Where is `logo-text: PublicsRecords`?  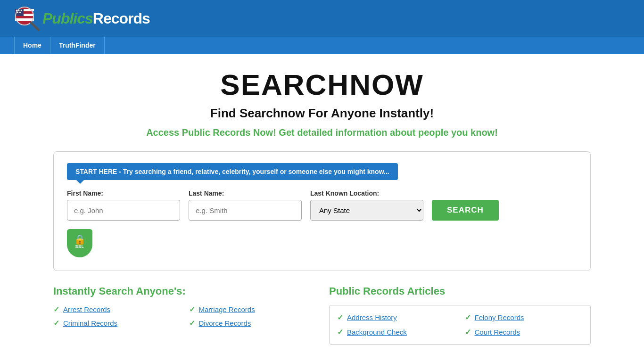
logo-text: PublicsRecords is located at coordinates (96, 19).